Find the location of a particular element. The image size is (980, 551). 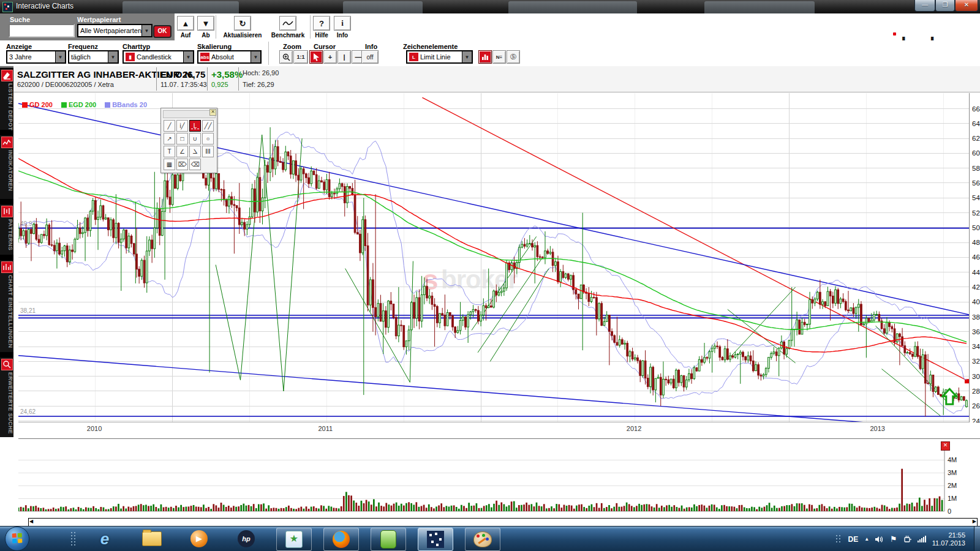

drawing-tools-palette: ✕ ╱i╱L╱╱↗□∪○T∠∠‖‖▦⌦⌫ is located at coordinates (189, 141).